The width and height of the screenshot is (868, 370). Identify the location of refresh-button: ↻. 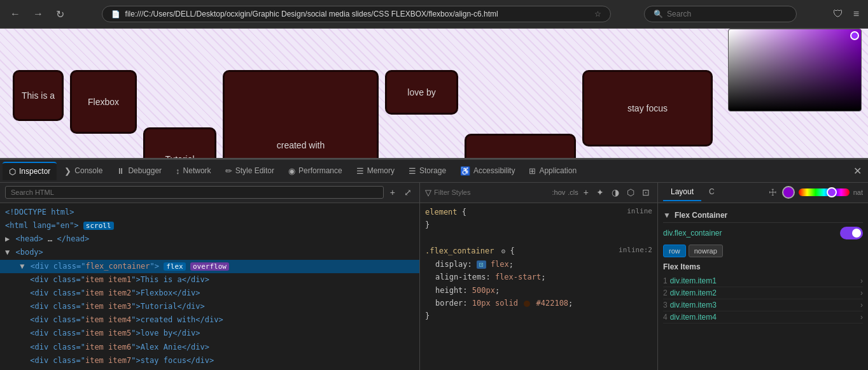
(60, 14).